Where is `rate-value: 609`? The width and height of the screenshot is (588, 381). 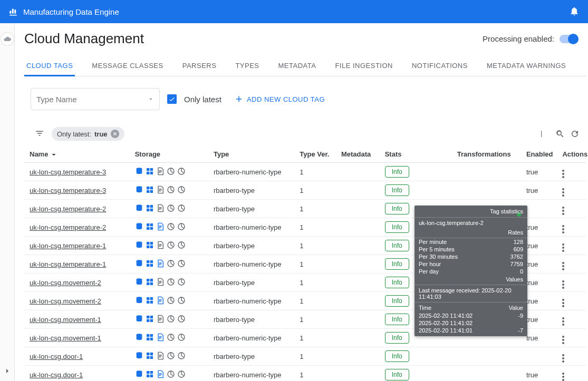 rate-value: 609 is located at coordinates (513, 249).